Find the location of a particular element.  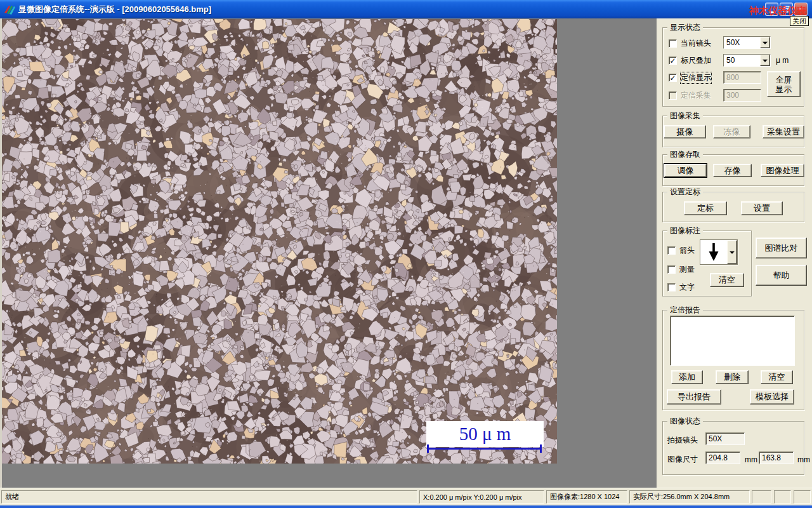

report-add-button: 添加 is located at coordinates (687, 377).